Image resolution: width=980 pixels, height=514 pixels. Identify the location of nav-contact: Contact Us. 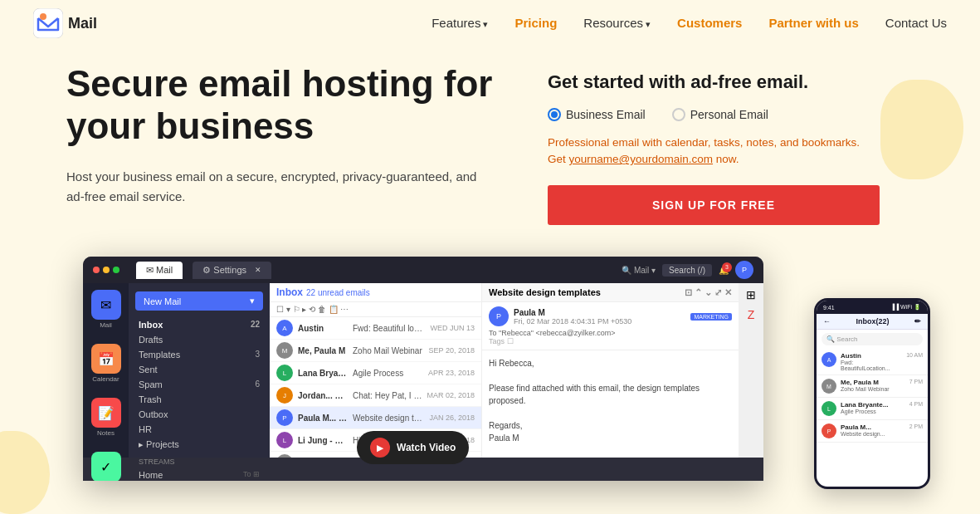
(916, 23).